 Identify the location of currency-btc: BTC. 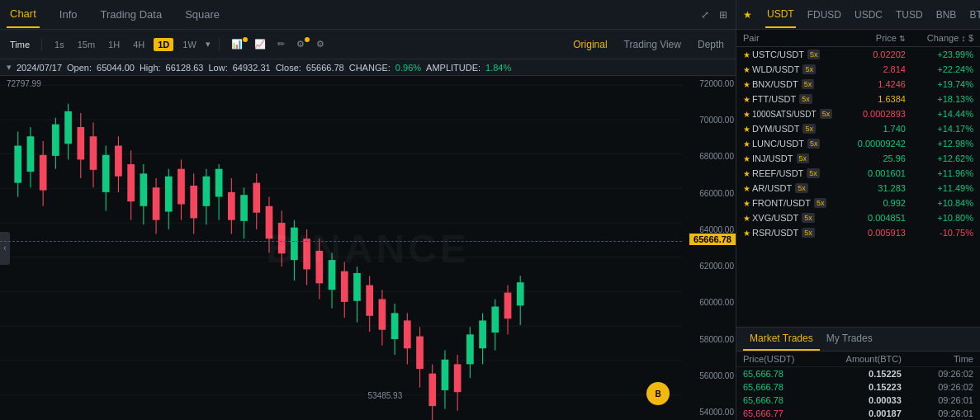
(974, 15).